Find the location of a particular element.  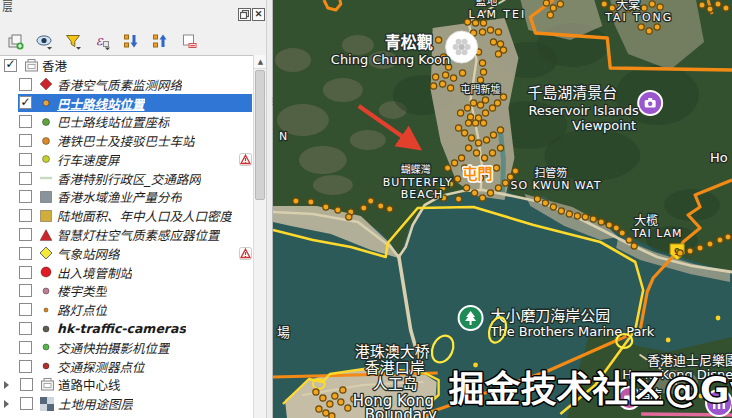

layer-label: 智慧灯柱空气质素感应器位置 is located at coordinates (138, 234).